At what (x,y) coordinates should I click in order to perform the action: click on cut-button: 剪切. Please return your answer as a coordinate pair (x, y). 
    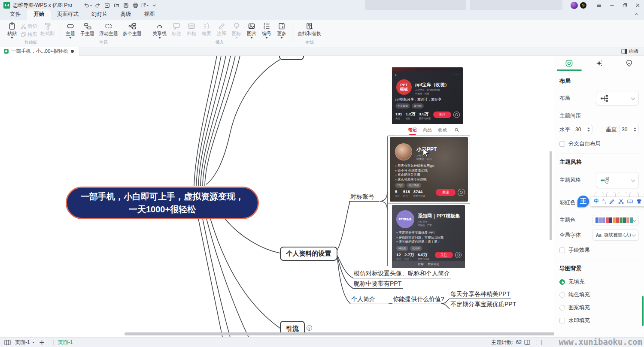
    Looking at the image, I should click on (29, 27).